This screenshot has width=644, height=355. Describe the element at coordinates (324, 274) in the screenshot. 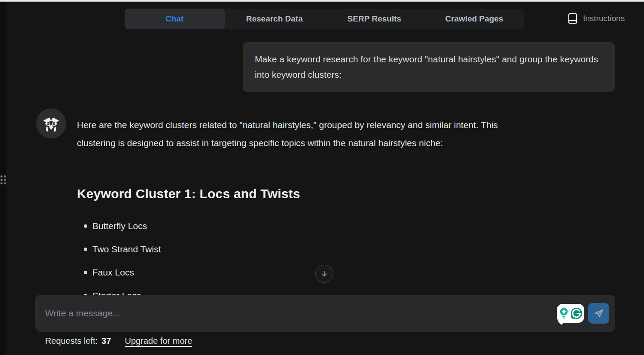

I see `scroll-to-bottom-button` at that location.